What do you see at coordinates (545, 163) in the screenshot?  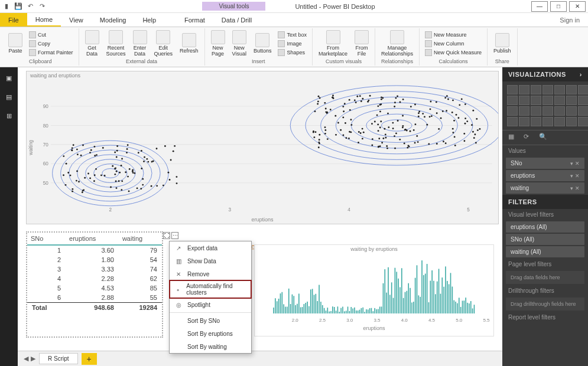 I see `field-well: SNo▾ ✕` at bounding box center [545, 163].